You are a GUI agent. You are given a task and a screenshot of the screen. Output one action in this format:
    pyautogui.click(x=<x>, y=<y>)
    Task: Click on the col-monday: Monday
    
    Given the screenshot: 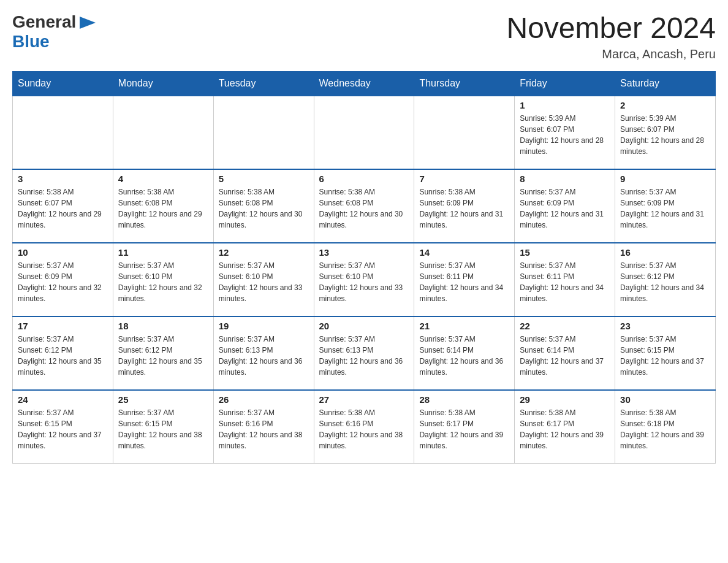 What is the action you would take?
    pyautogui.click(x=163, y=83)
    